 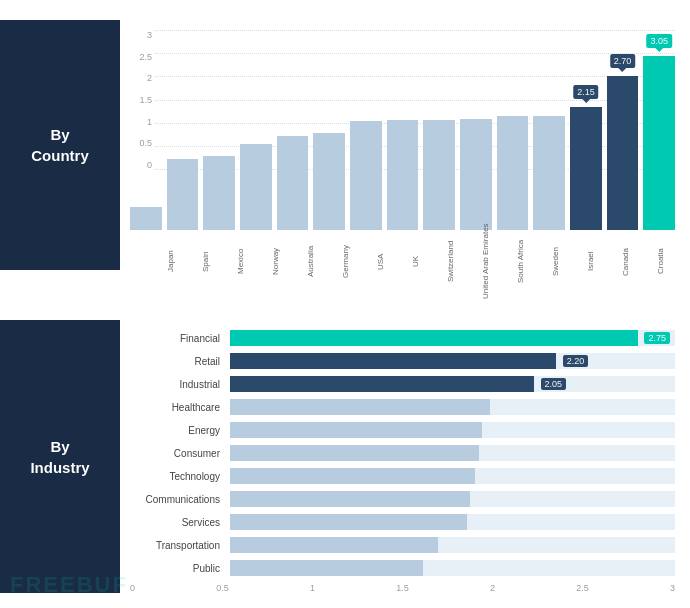 What do you see at coordinates (380, 262) in the screenshot?
I see `x-axis-label: USA` at bounding box center [380, 262].